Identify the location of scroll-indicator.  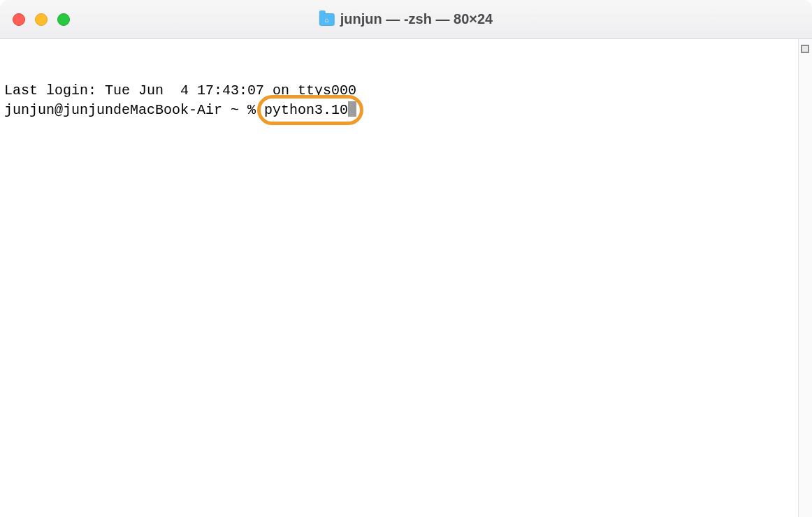
(805, 49).